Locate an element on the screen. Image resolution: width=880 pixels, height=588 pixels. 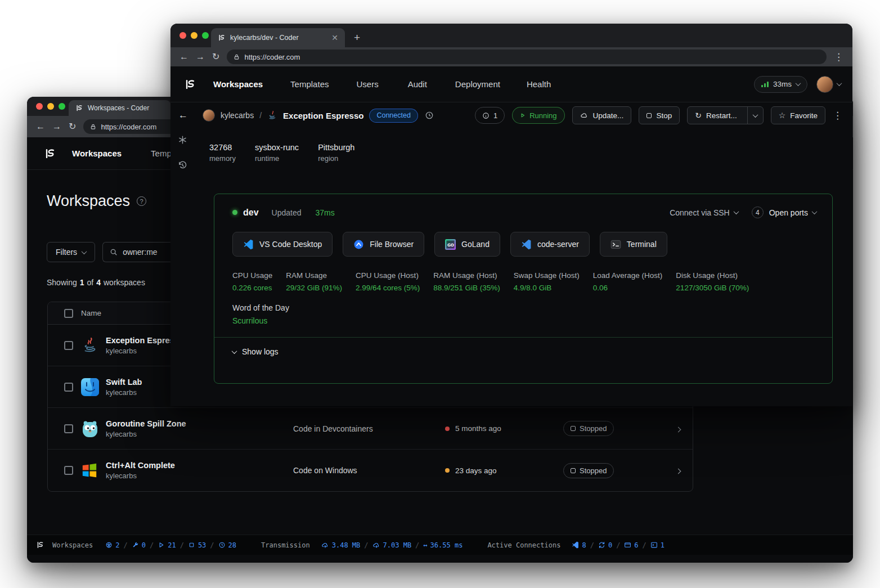
outdated-badge: 1 is located at coordinates (490, 115).